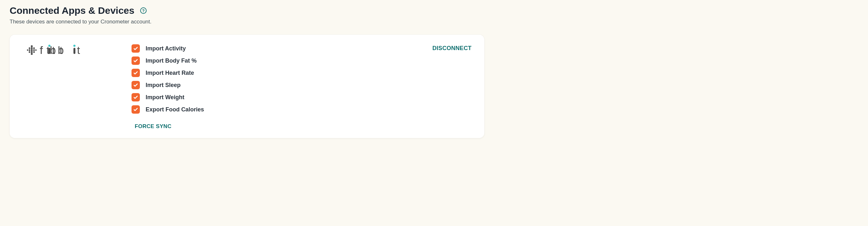 The image size is (868, 226). Describe the element at coordinates (189, 73) in the screenshot. I see `option-import-heart-rate: Import Heart Rate` at that location.